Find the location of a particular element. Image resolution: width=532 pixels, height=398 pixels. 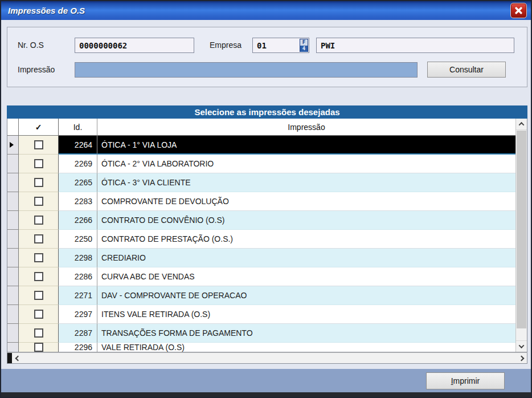

row-impressao-cell: CURVA ABC DE VENDAS is located at coordinates (306, 277).